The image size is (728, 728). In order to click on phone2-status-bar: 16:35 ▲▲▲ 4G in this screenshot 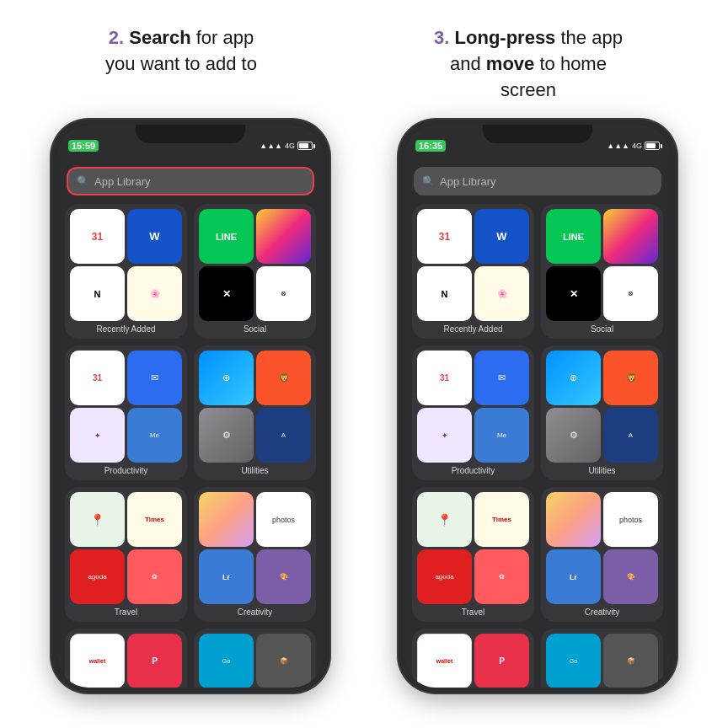, I will do `click(538, 142)`.